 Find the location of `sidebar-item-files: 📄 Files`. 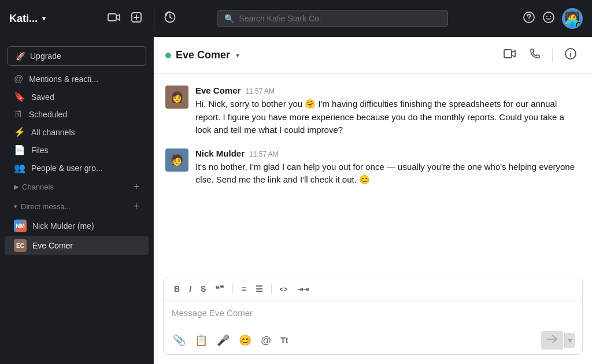

sidebar-item-files: 📄 Files is located at coordinates (76, 150).